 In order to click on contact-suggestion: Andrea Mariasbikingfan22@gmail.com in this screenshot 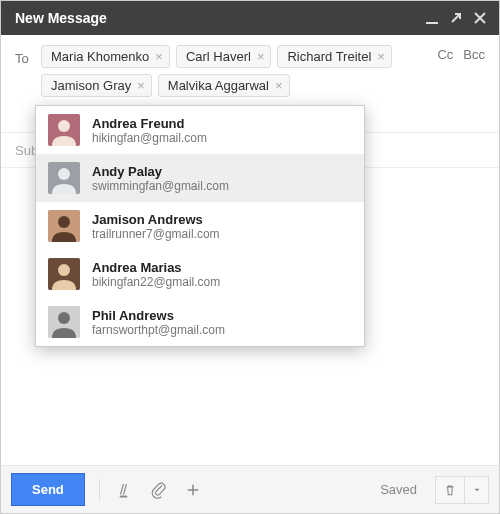, I will do `click(200, 274)`.